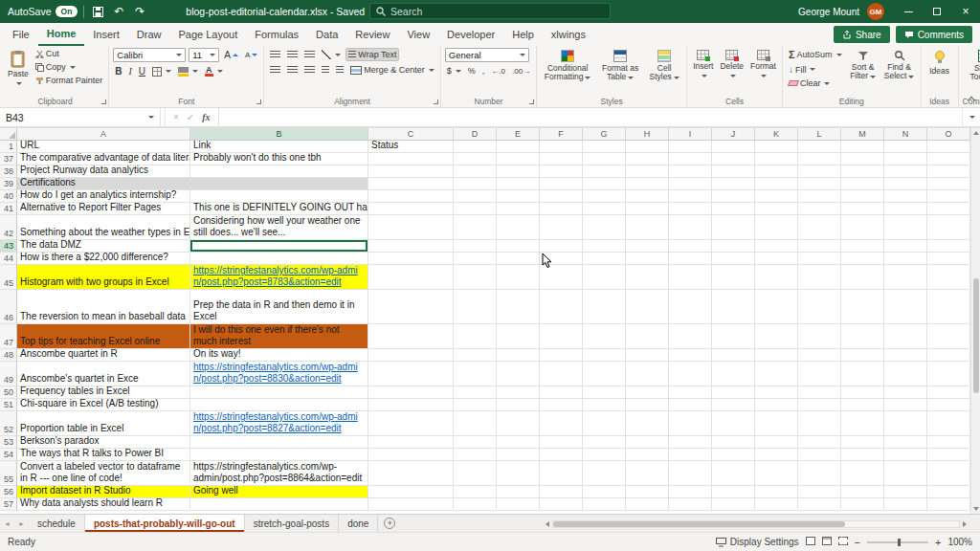 This screenshot has width=980, height=551. Describe the element at coordinates (647, 442) in the screenshot. I see `cell-H53` at that location.